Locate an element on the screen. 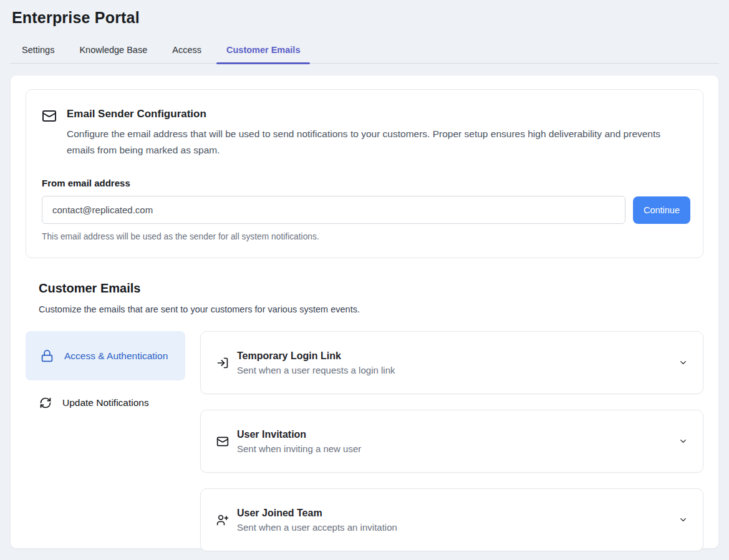  login-icon is located at coordinates (223, 363).